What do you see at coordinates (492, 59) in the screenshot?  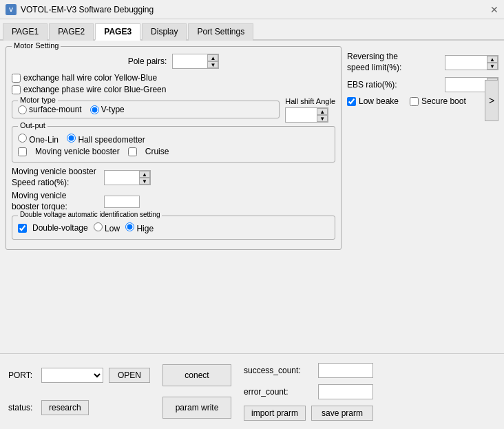 I see `reversing-up: ▲` at bounding box center [492, 59].